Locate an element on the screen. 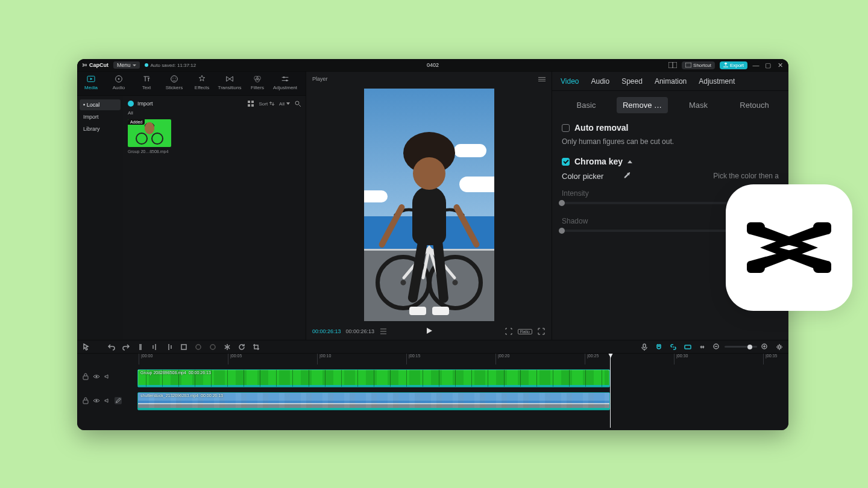 The image size is (868, 488). project-title: 0402 is located at coordinates (433, 65).